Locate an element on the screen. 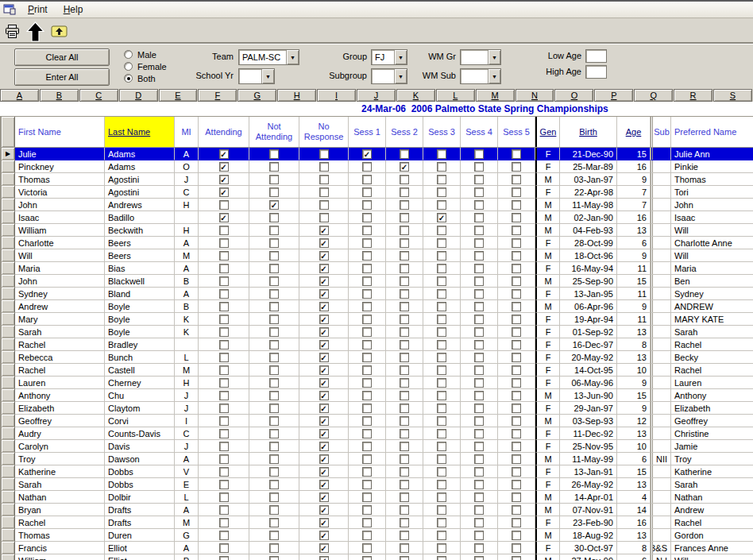  cell-age: 15 is located at coordinates (634, 154).